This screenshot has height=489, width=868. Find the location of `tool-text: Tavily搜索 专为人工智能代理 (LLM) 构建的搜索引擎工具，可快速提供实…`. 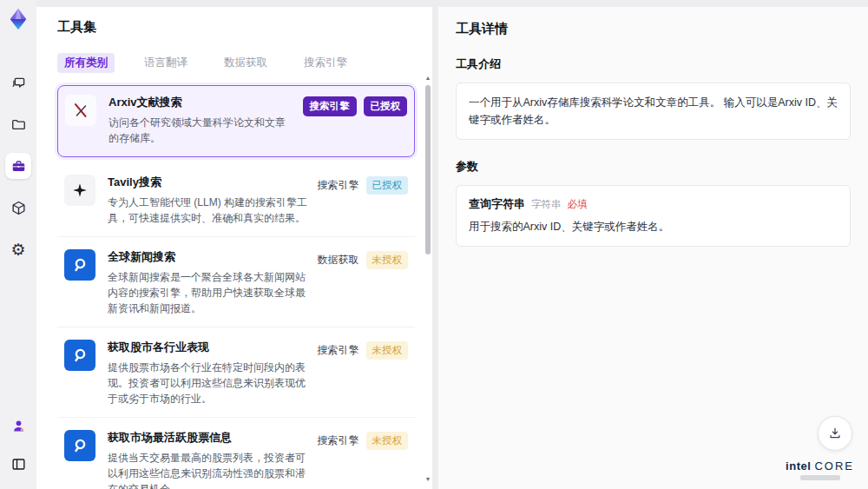

tool-text: Tavily搜索 专为人工智能代理 (LLM) 构建的搜索引擎工具，可快速提供实… is located at coordinates (213, 200).